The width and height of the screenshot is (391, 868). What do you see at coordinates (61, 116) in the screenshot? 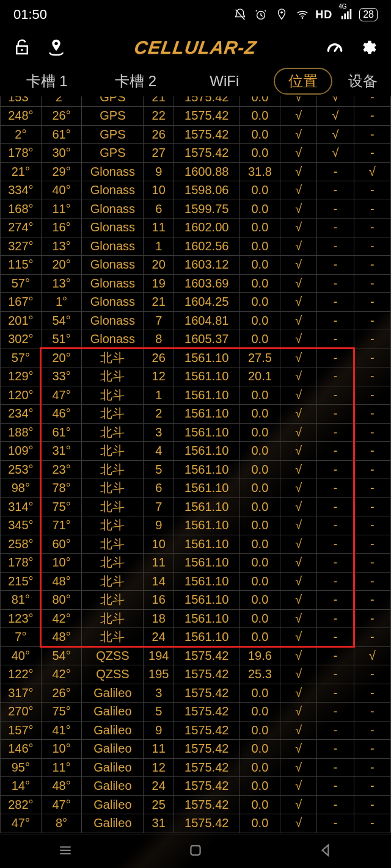
I see `cell: 26°` at bounding box center [61, 116].